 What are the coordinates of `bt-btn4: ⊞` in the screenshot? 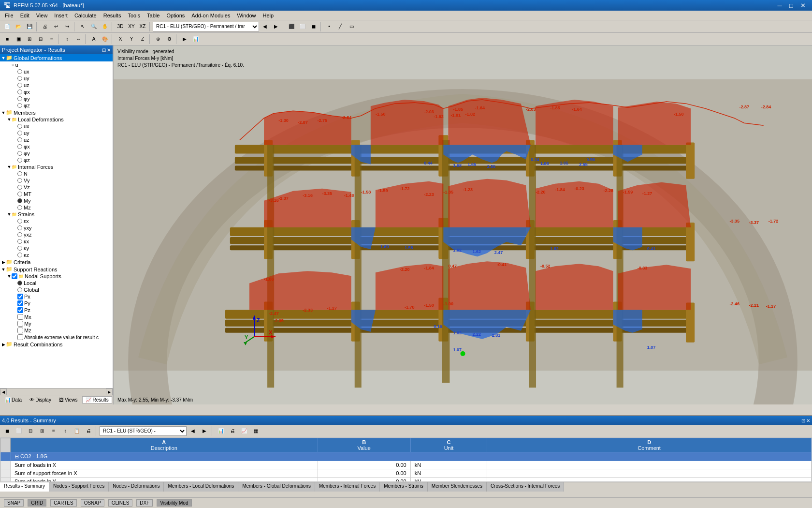 It's located at (42, 431).